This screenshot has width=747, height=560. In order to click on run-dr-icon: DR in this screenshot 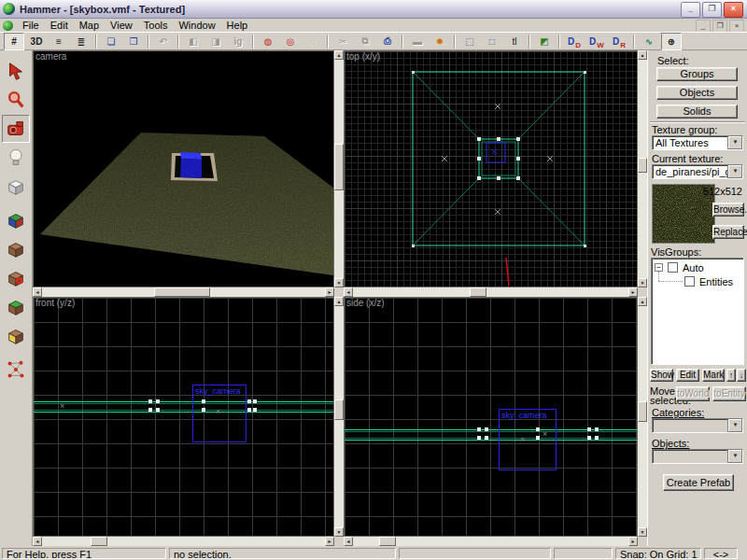, I will do `click(619, 41)`.